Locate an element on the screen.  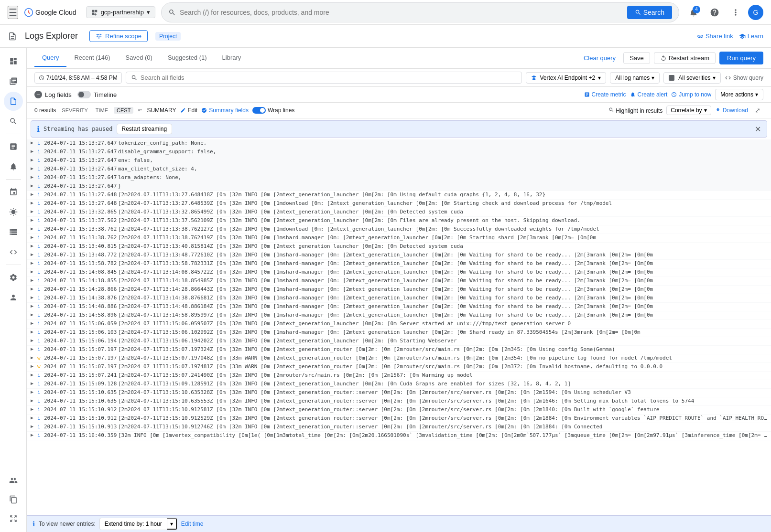
hamburger-menu: ☰ is located at coordinates (13, 12).